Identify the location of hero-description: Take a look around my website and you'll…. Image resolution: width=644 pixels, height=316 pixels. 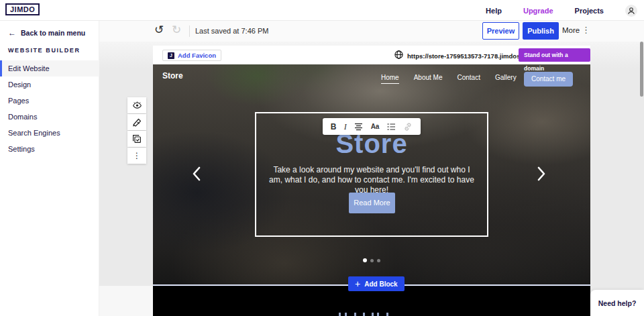
(372, 180).